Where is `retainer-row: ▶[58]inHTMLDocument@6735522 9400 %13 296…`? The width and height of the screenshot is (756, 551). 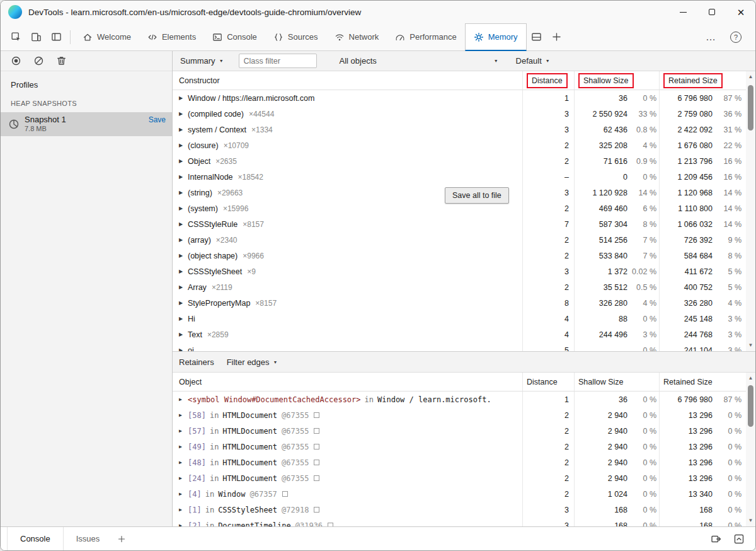
retainer-row: ▶[58]inHTMLDocument@6735522 9400 %13 296… is located at coordinates (464, 415).